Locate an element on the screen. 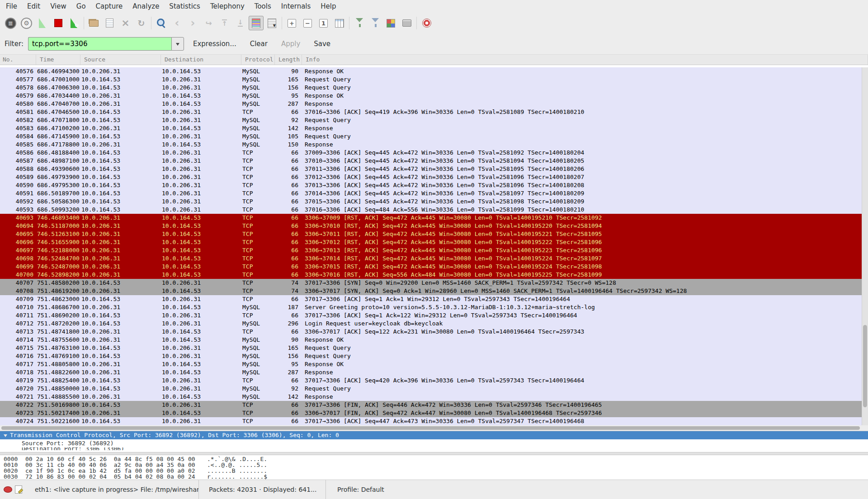 Image resolution: width=868 pixels, height=499 pixels. packet-row: 40576686.4699430010.0.206.3110.0.164.53M… is located at coordinates (434, 71).